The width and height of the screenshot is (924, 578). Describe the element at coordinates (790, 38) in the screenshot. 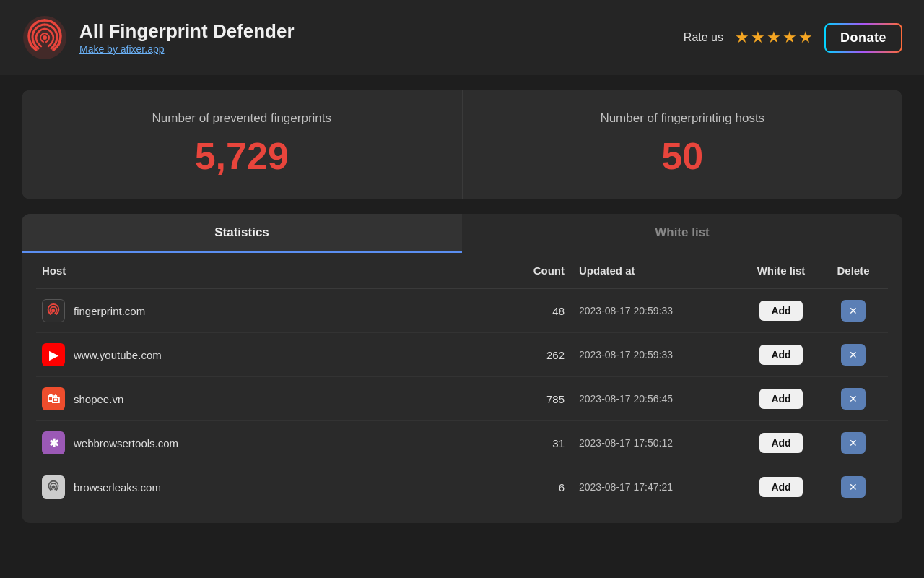

I see `star-4: ★` at that location.